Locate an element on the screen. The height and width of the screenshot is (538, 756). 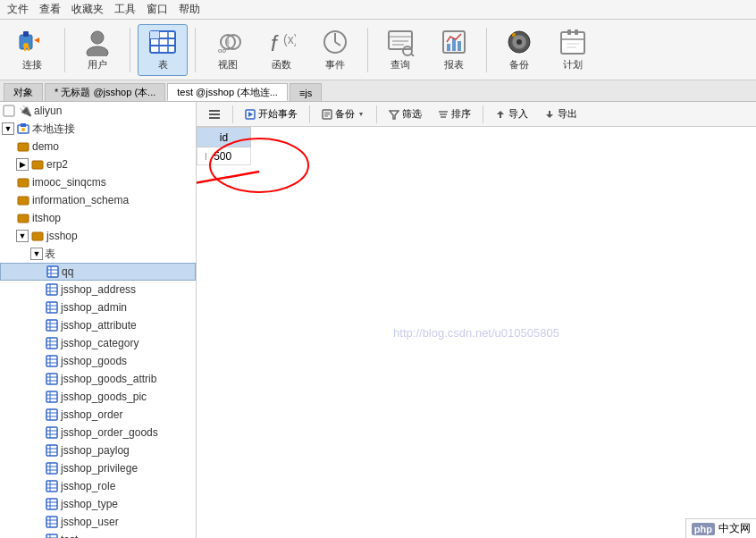
sidebar-item-admin: jsshop_admin is located at coordinates (98, 307).